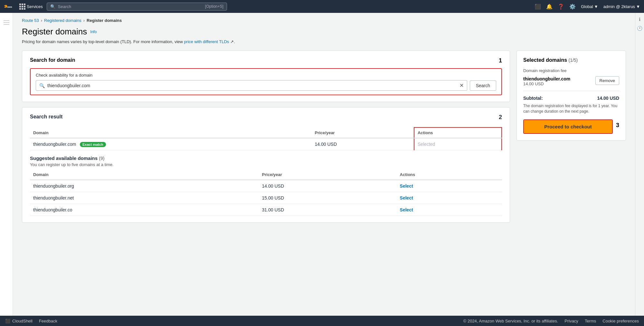 The width and height of the screenshot is (644, 326). Describe the element at coordinates (328, 186) in the screenshot. I see `suggested-price-cell: 14.00 USD` at that location.